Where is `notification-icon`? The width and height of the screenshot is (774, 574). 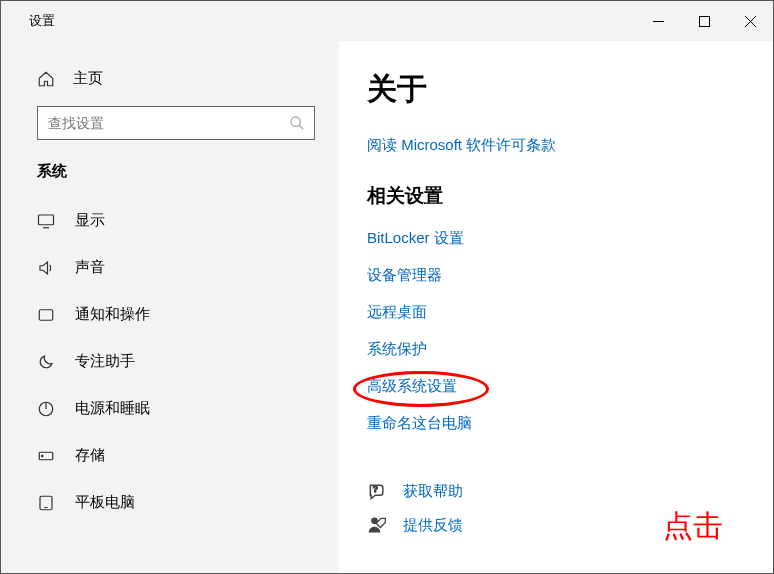
notification-icon is located at coordinates (46, 315).